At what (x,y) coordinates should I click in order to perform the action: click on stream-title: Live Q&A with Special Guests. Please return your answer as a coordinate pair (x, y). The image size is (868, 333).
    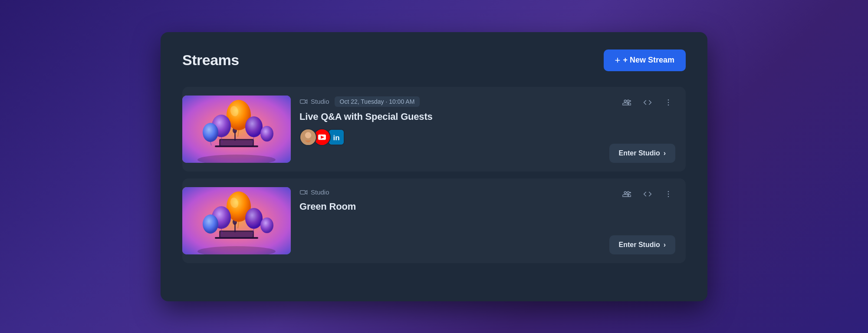
    Looking at the image, I should click on (487, 117).